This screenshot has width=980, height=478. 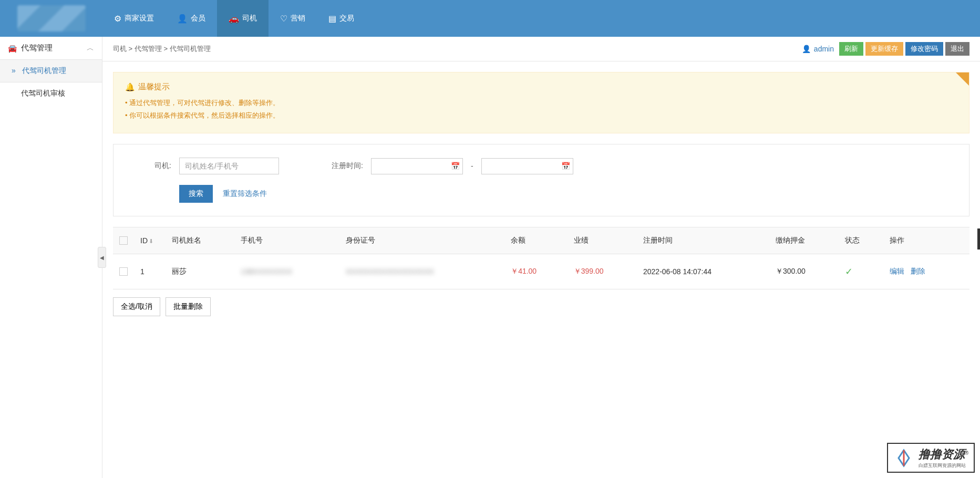 I want to click on sidebar-item-label: 代驾司机管理, so click(x=44, y=70).